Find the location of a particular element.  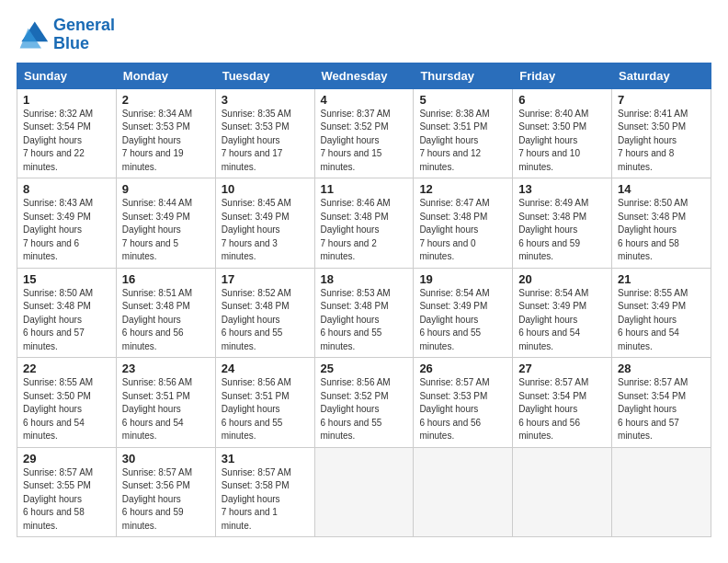

weekday-header-thursday: Thursday is located at coordinates (463, 75).